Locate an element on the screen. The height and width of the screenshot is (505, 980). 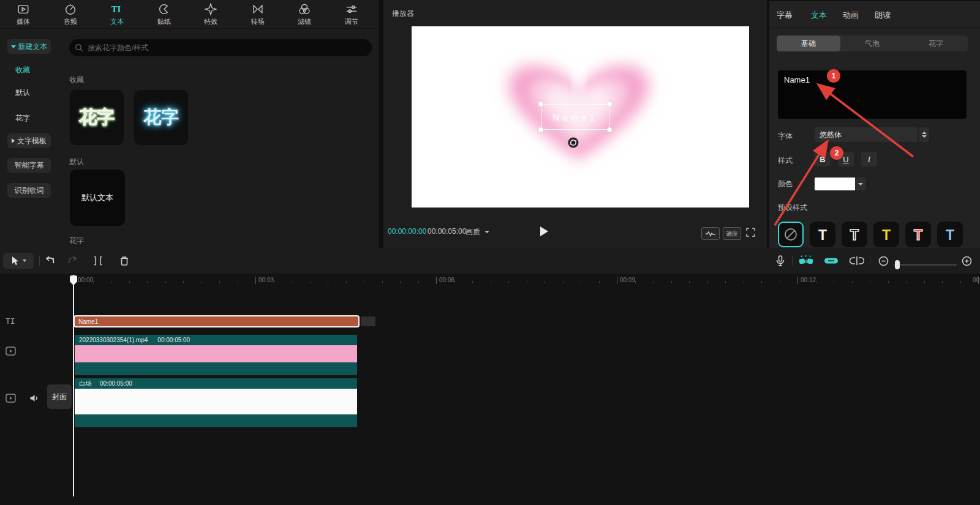
sidebar-item-lyrics: 识别歌词 is located at coordinates (29, 190).